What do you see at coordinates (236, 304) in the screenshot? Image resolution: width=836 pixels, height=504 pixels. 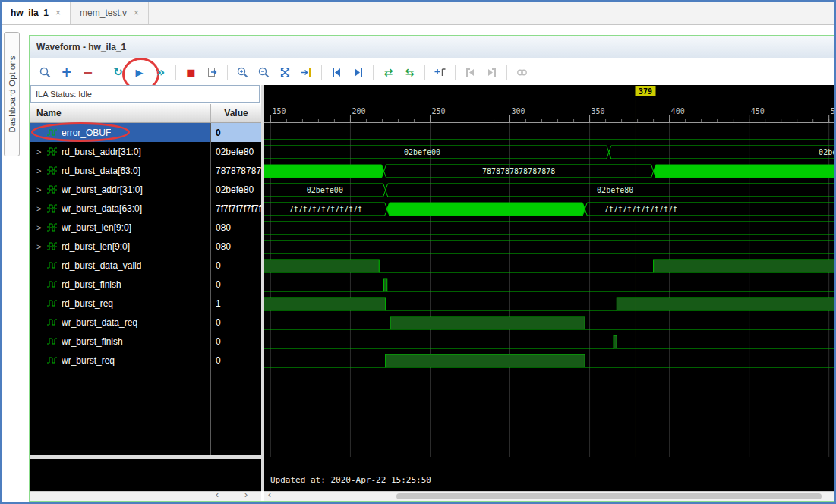 I see `signal-value: 1` at bounding box center [236, 304].